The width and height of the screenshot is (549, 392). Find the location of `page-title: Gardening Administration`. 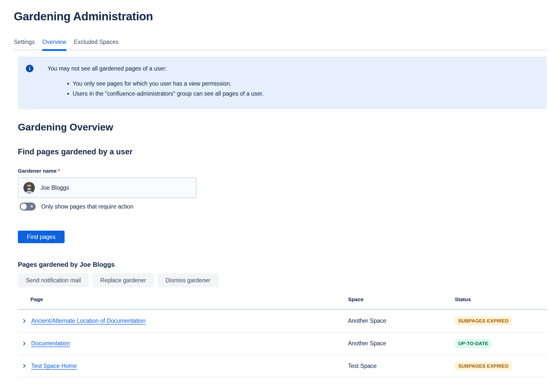

page-title: Gardening Administration is located at coordinates (281, 16).